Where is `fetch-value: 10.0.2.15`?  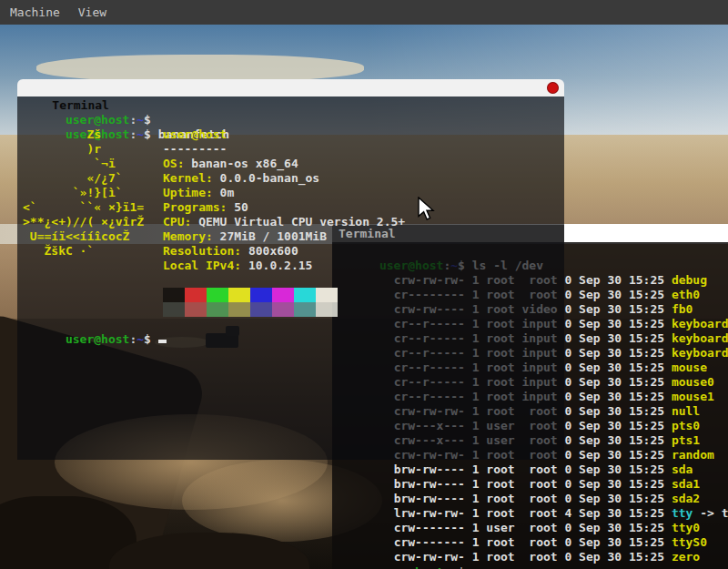 fetch-value: 10.0.2.15 is located at coordinates (277, 266).